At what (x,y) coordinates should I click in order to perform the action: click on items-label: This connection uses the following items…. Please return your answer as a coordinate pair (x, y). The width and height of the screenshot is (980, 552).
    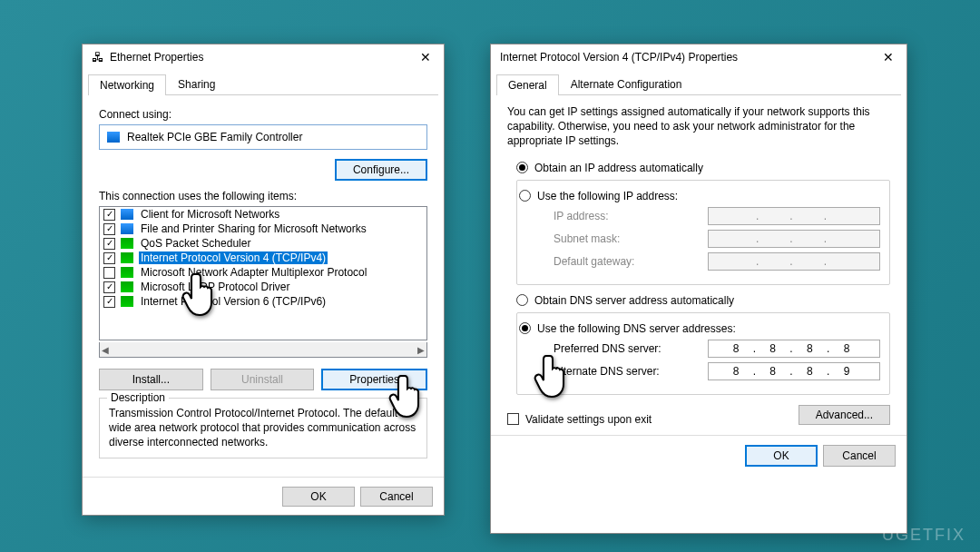
    Looking at the image, I should click on (263, 196).